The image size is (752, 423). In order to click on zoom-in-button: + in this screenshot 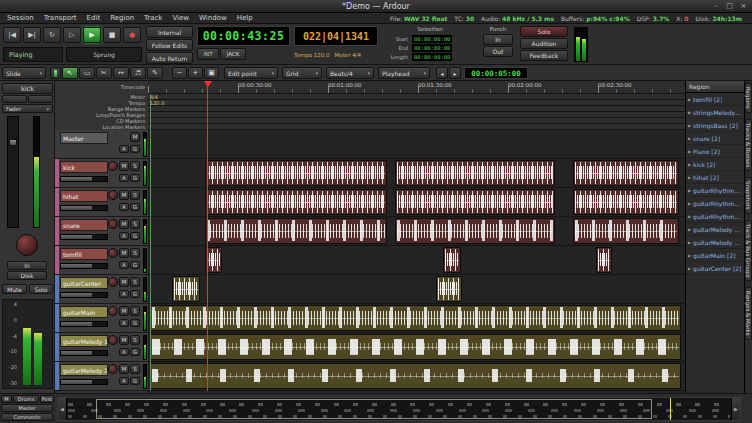, I will do `click(196, 73)`.